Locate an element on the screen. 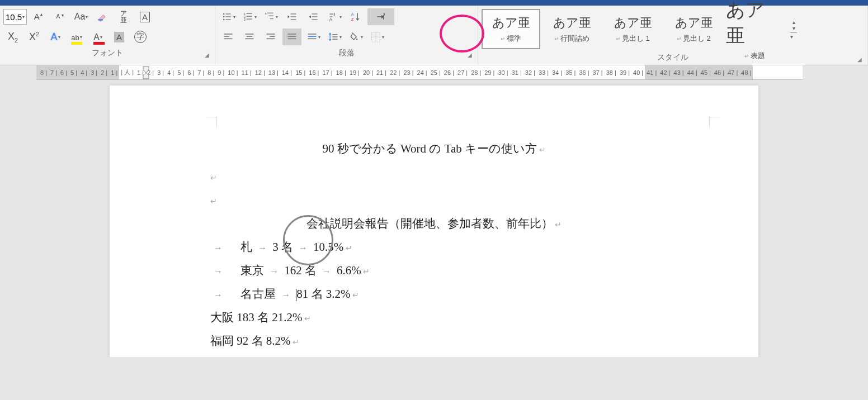 This screenshot has width=868, height=400. ruler-tick: 42 | is located at coordinates (665, 73).